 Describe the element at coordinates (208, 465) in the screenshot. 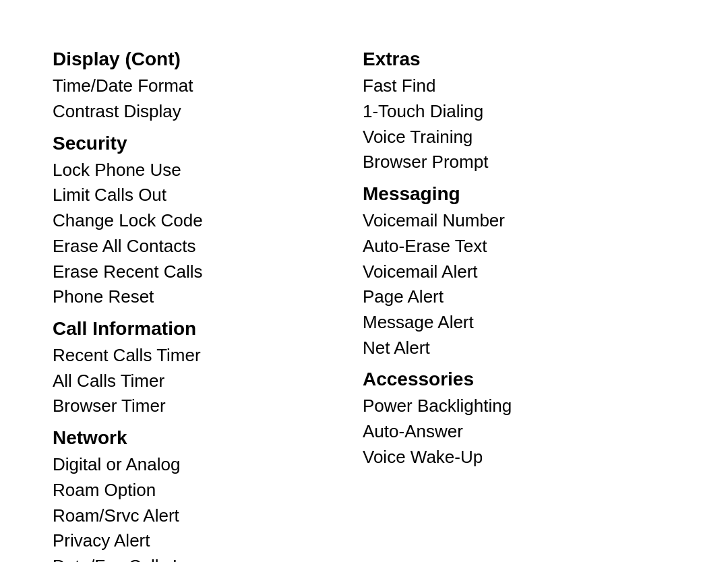

I see `item-digital-or-analog: Digital or Analog` at that location.